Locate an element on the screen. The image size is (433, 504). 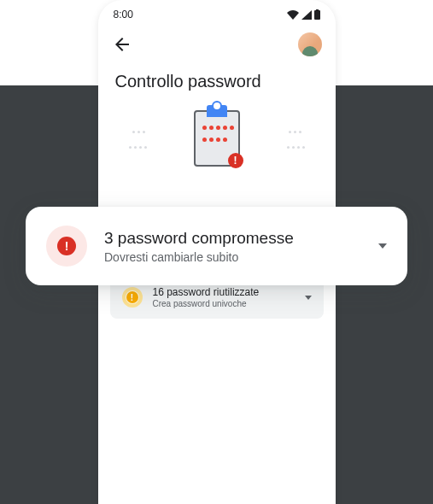
app-bar is located at coordinates (217, 44).